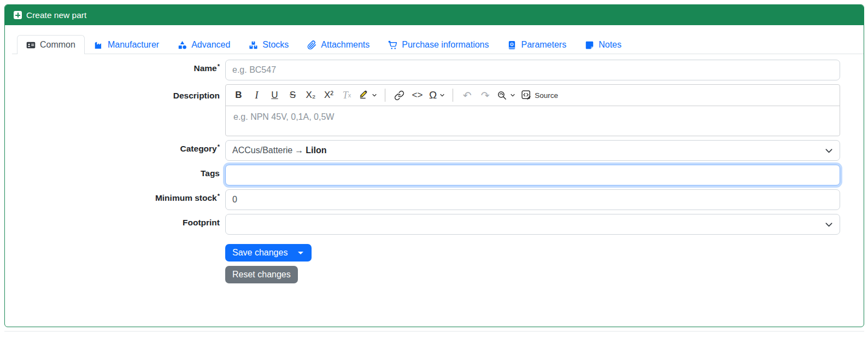  Describe the element at coordinates (502, 95) in the screenshot. I see `find-replace-icon` at that location.